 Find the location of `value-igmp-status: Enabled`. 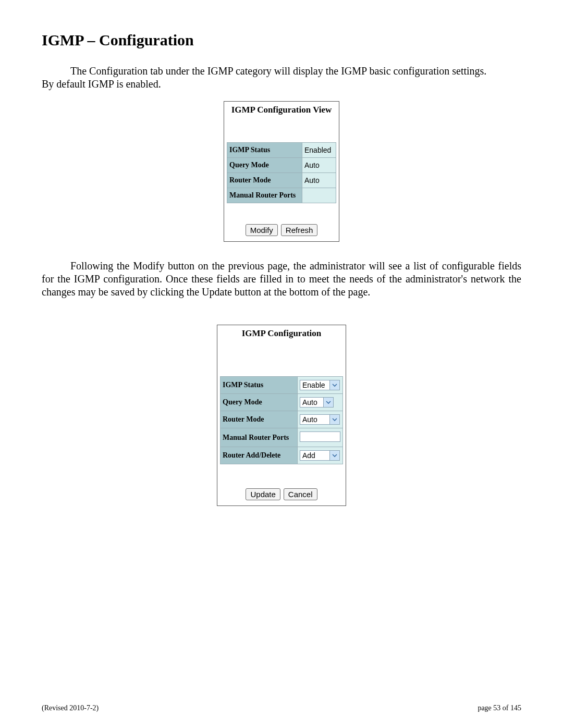

value-igmp-status: Enabled is located at coordinates (319, 150).